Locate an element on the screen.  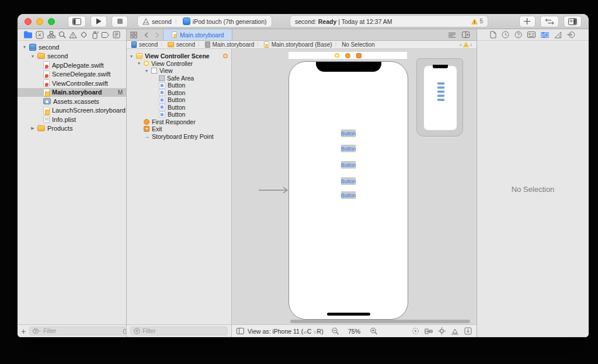
attributes-inspector-icon is located at coordinates (545, 35).